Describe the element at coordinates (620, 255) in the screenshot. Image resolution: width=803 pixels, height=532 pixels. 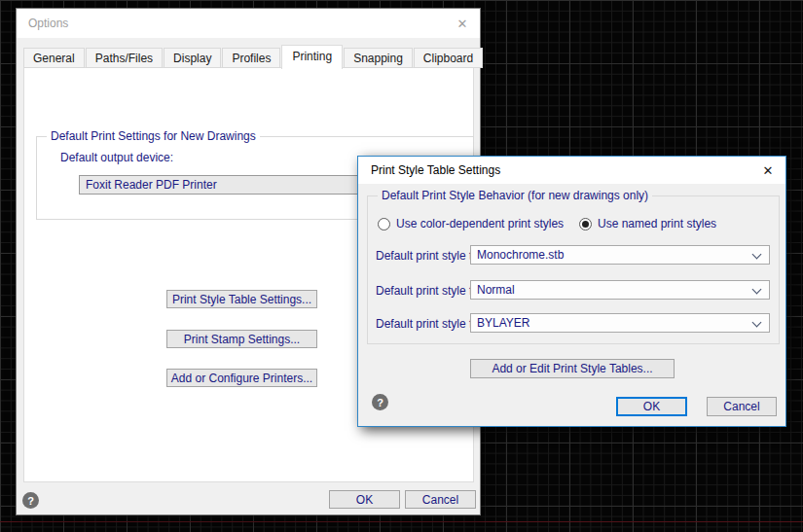
I see `print-style-table-combobox: Monochrome.stb` at that location.